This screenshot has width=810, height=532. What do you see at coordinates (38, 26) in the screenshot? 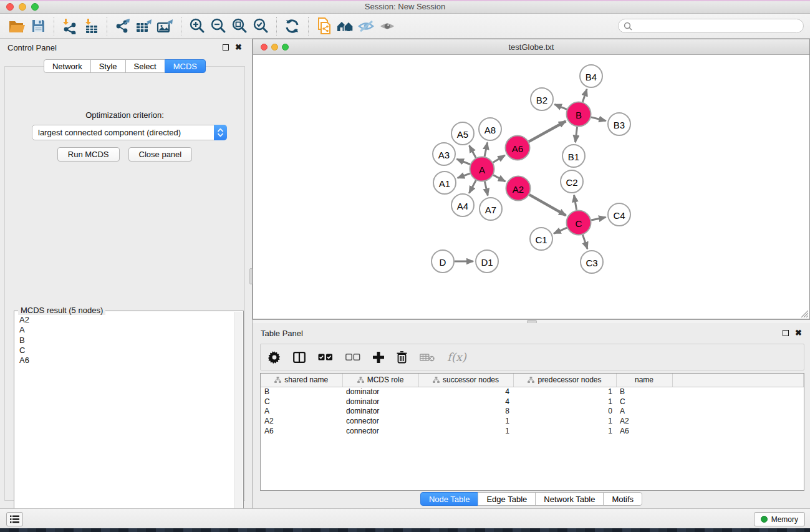
I see `save-session-button` at bounding box center [38, 26].